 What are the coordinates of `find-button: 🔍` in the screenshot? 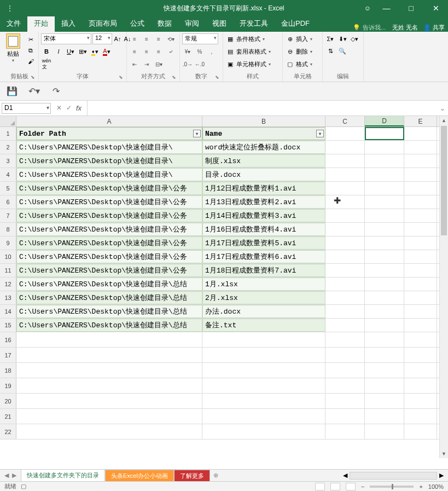 It's located at (342, 51).